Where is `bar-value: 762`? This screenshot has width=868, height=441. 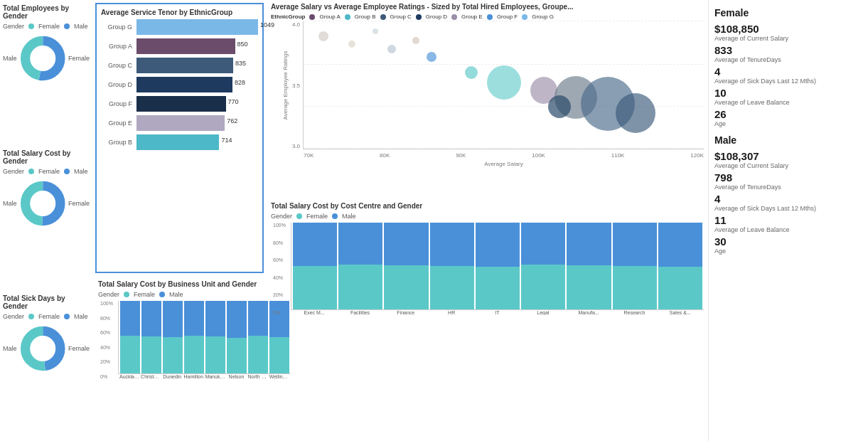 bar-value: 762 is located at coordinates (232, 121).